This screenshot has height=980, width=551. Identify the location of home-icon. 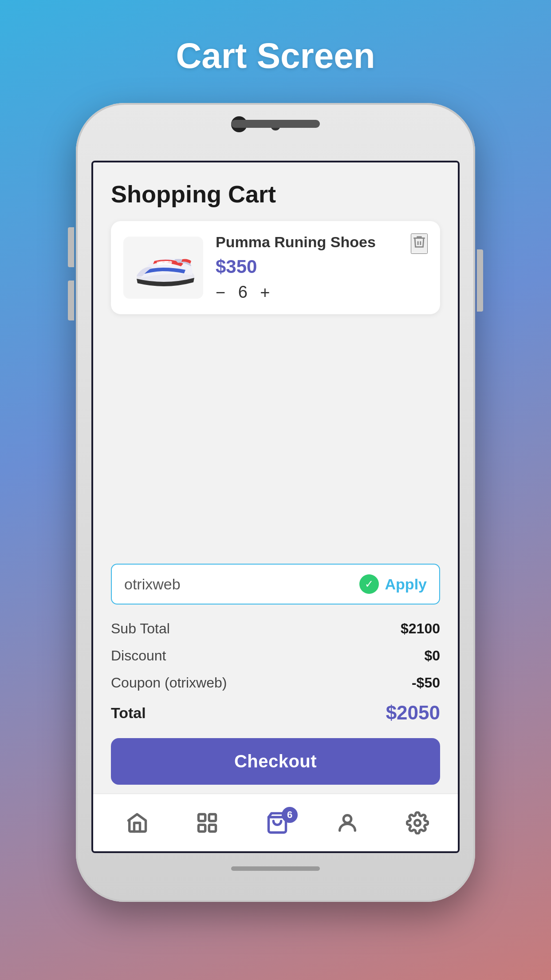
(137, 823).